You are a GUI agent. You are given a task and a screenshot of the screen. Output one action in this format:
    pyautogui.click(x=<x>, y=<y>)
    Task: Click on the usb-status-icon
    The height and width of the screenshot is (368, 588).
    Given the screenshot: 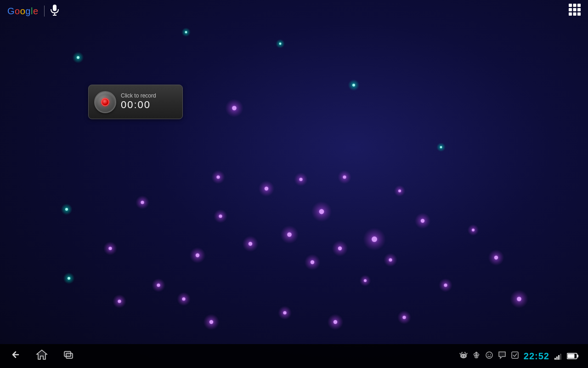 What is the action you would take?
    pyautogui.click(x=476, y=356)
    